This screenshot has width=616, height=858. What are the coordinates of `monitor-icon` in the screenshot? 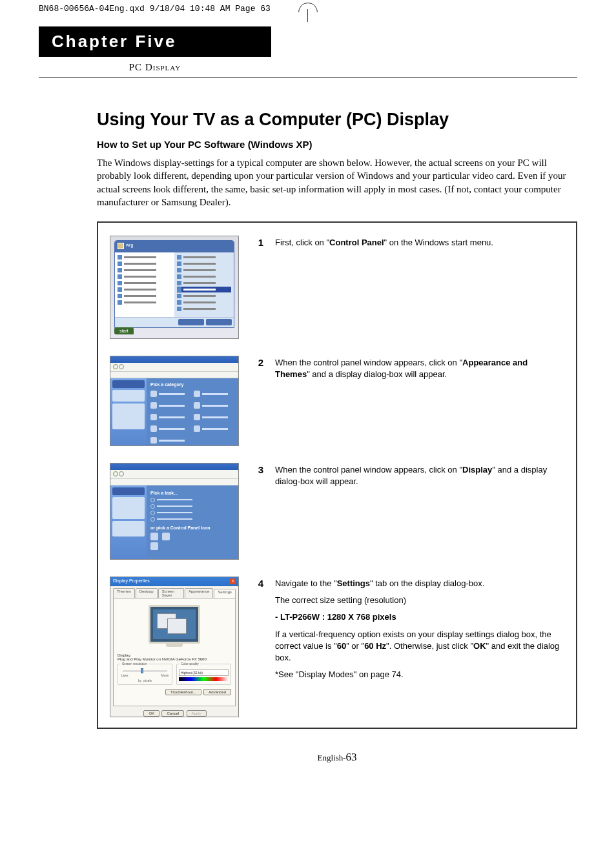 It's located at (174, 624).